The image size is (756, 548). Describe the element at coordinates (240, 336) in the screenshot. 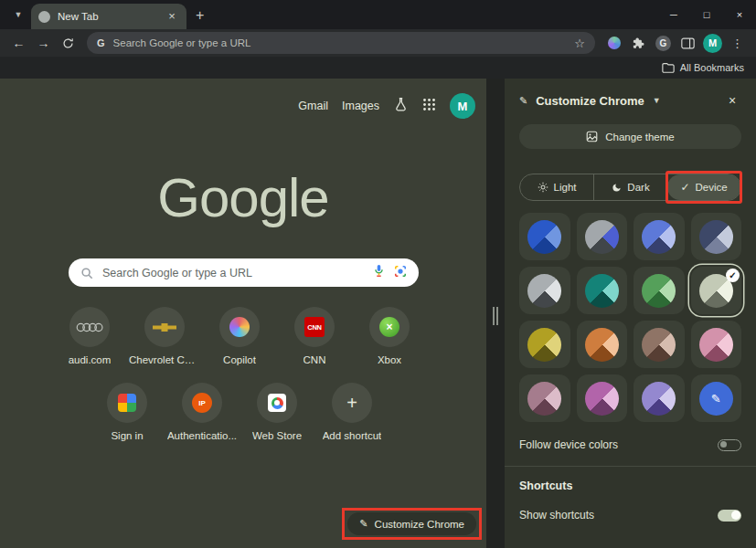

I see `shortcuts-row-1: audi.comChevrolet Car...CopilotCNNCNN×Xb…` at that location.